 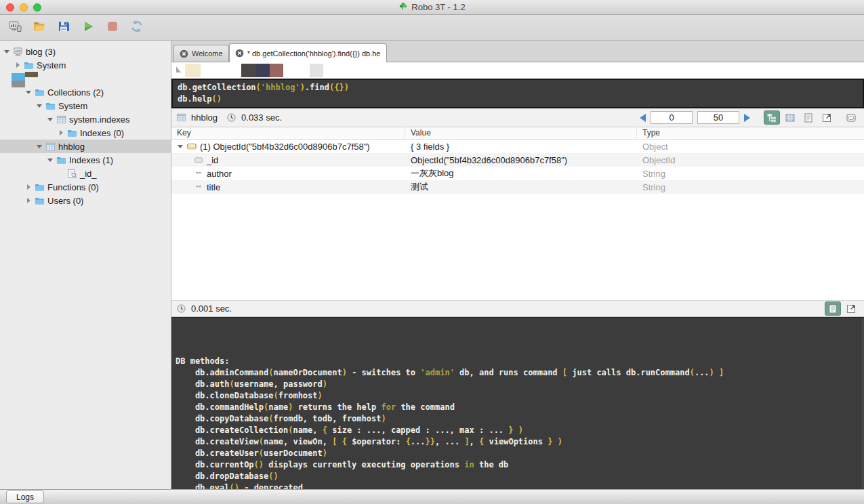 What do you see at coordinates (518, 173) in the screenshot?
I see `grid-row-author: ""author一灰灰blogString` at bounding box center [518, 173].